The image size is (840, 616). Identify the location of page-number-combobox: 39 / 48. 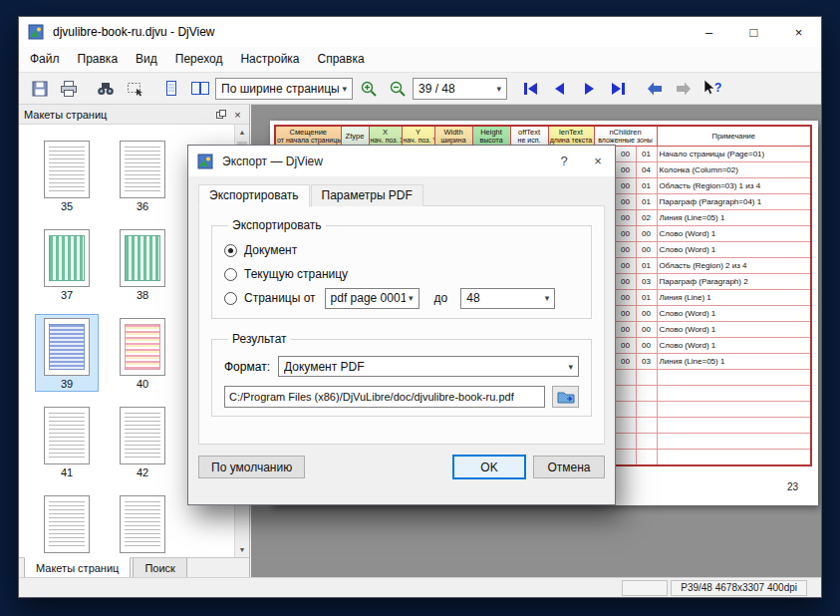
(460, 89).